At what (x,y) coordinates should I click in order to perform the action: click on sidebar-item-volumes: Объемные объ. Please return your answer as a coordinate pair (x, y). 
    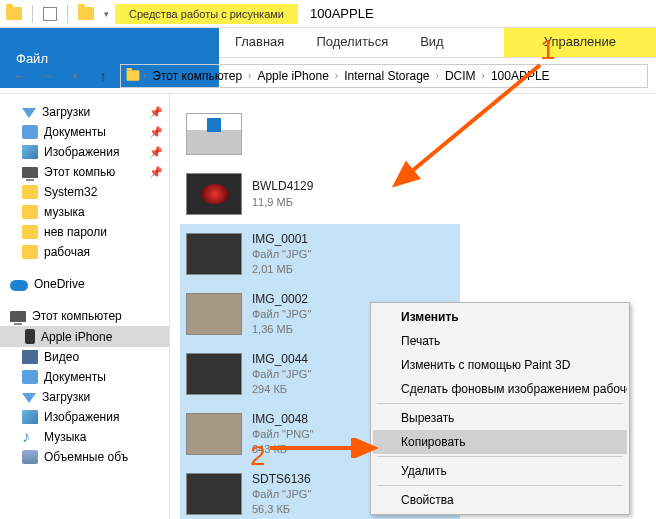
    Looking at the image, I should click on (84, 457).